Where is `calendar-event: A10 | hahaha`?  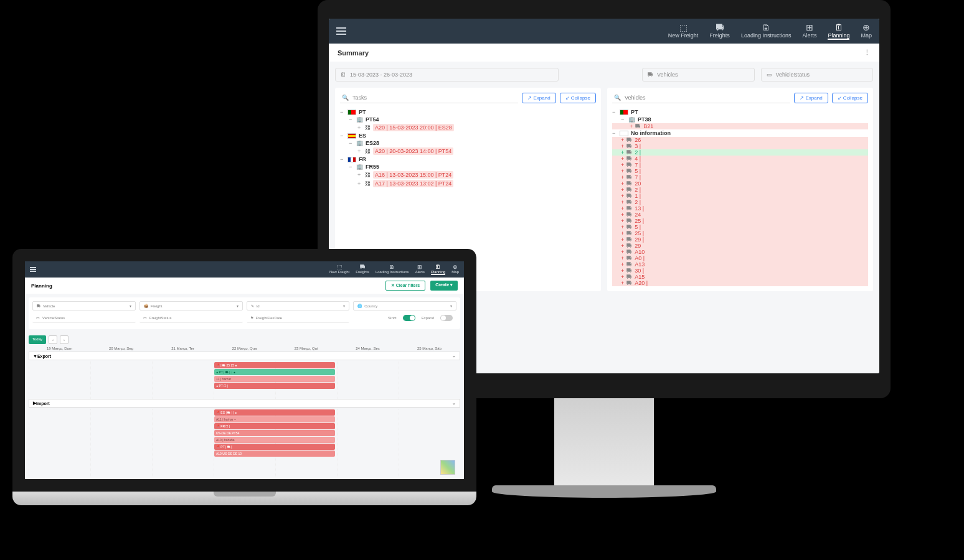 calendar-event: A10 | hahaha is located at coordinates (275, 440).